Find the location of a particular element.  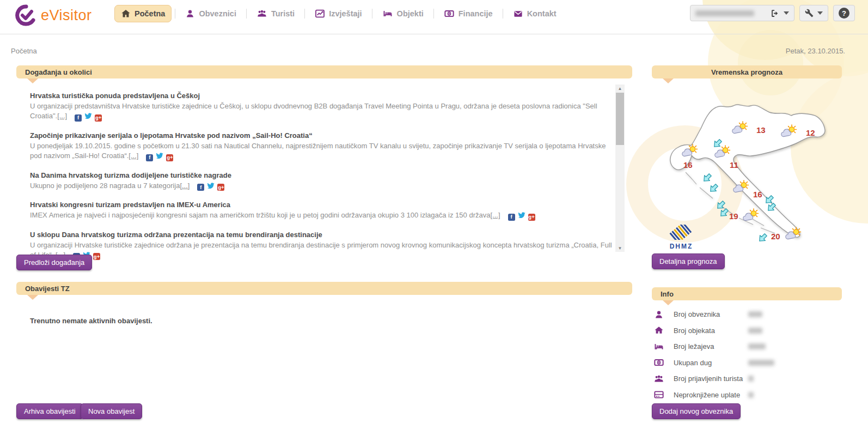

wrench-icon is located at coordinates (809, 13).